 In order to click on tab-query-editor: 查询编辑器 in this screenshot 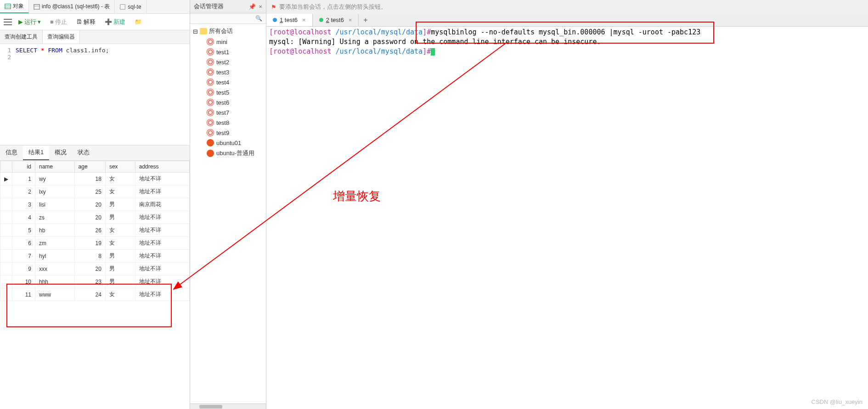, I will do `click(62, 37)`.